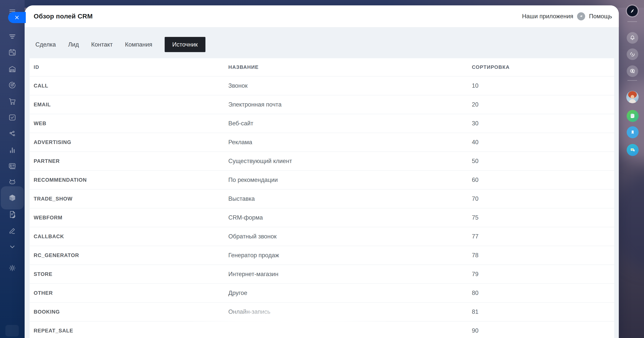 The width and height of the screenshot is (644, 338). What do you see at coordinates (129, 142) in the screenshot?
I see `row-id: ADVERTISING` at bounding box center [129, 142].